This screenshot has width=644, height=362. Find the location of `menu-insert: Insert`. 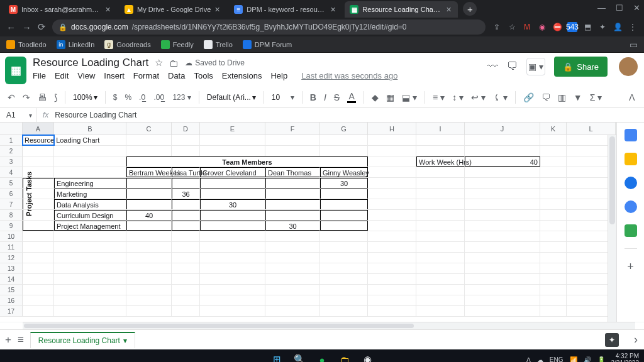

menu-insert: Insert is located at coordinates (114, 75).